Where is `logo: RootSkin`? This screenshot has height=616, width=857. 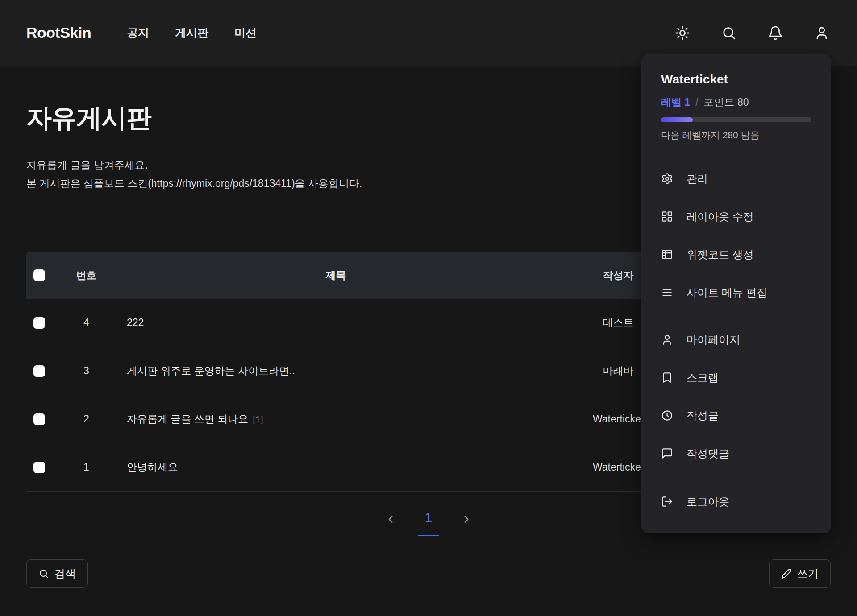
logo: RootSkin is located at coordinates (59, 33).